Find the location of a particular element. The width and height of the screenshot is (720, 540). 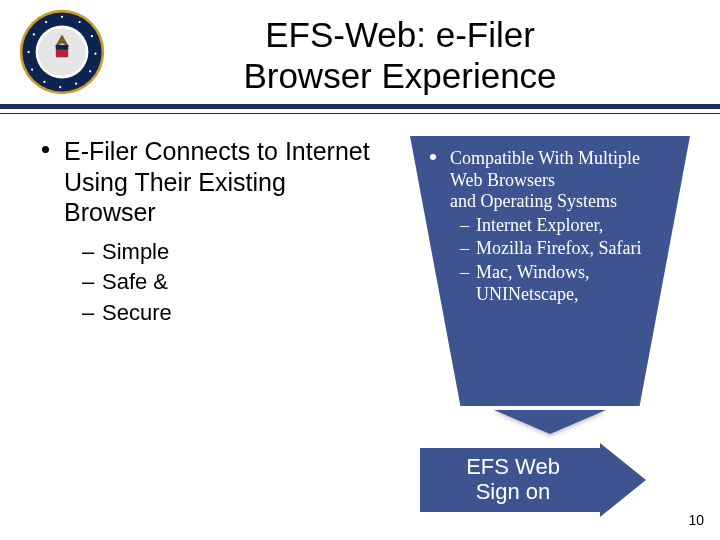

title-line-1: EFS-Web: e-Filer is located at coordinates (400, 34).